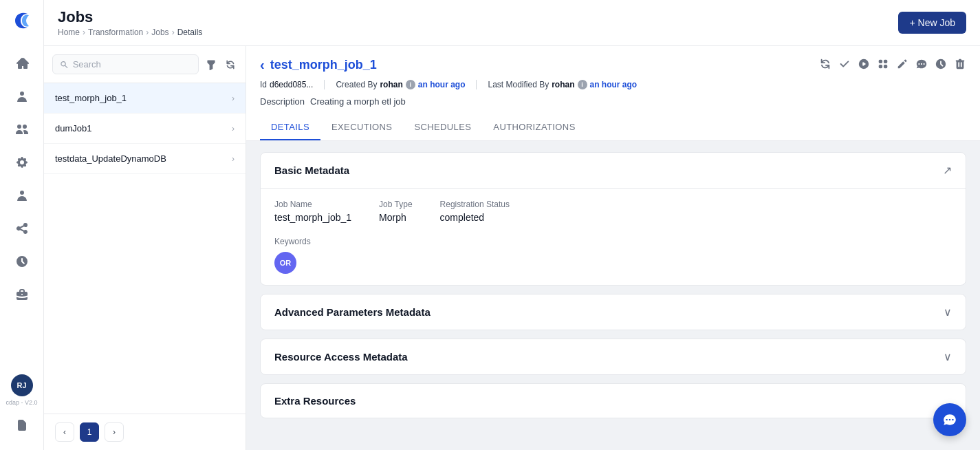 Image resolution: width=980 pixels, height=450 pixels. What do you see at coordinates (613, 400) in the screenshot?
I see `extra-resources-header: Extra Resources` at bounding box center [613, 400].